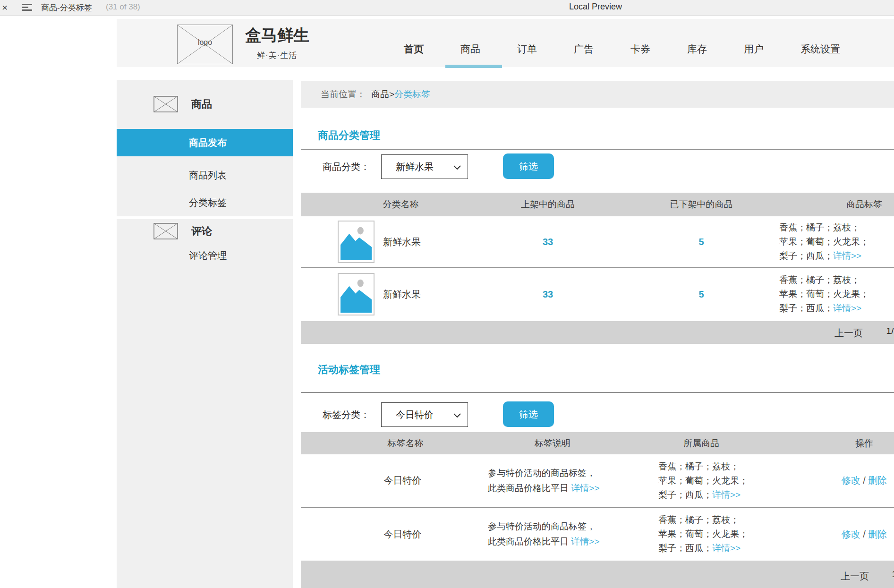  I want to click on sidebar-section-title: 商品, so click(202, 104).